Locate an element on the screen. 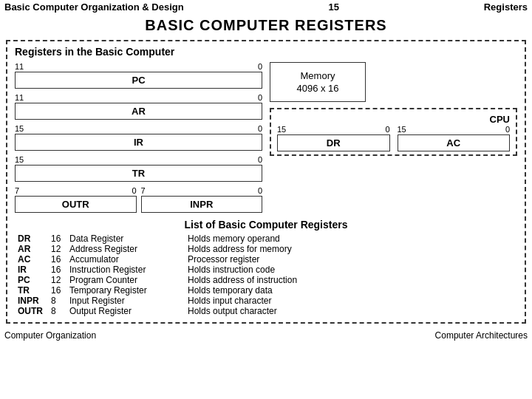 The image size is (532, 399). reg-func-cell: Holds output character is located at coordinates (351, 311).